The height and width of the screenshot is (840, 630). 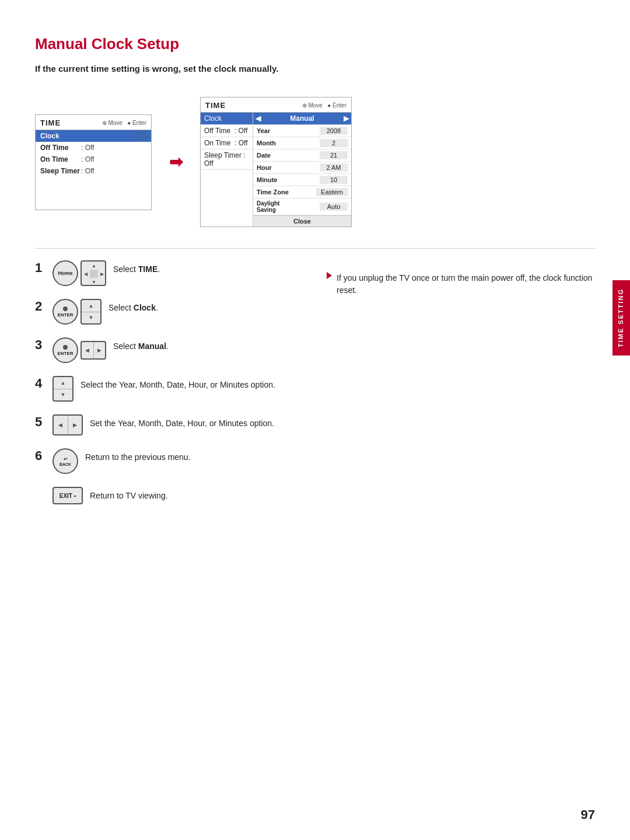 I want to click on manual-header-label: Manual, so click(x=302, y=118).